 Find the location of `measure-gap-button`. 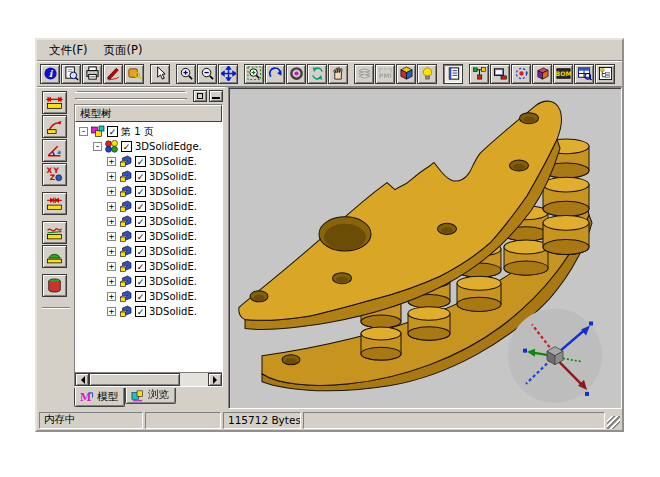

measure-gap-button is located at coordinates (54, 204).